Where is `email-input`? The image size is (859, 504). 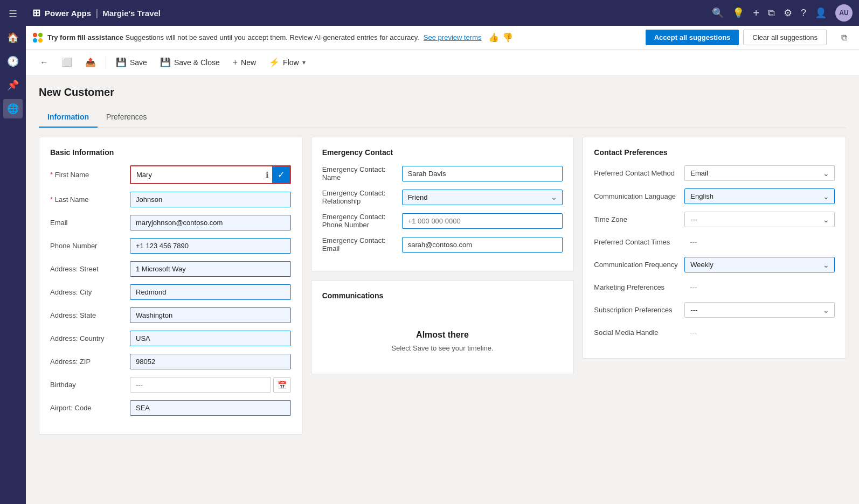 email-input is located at coordinates (210, 223).